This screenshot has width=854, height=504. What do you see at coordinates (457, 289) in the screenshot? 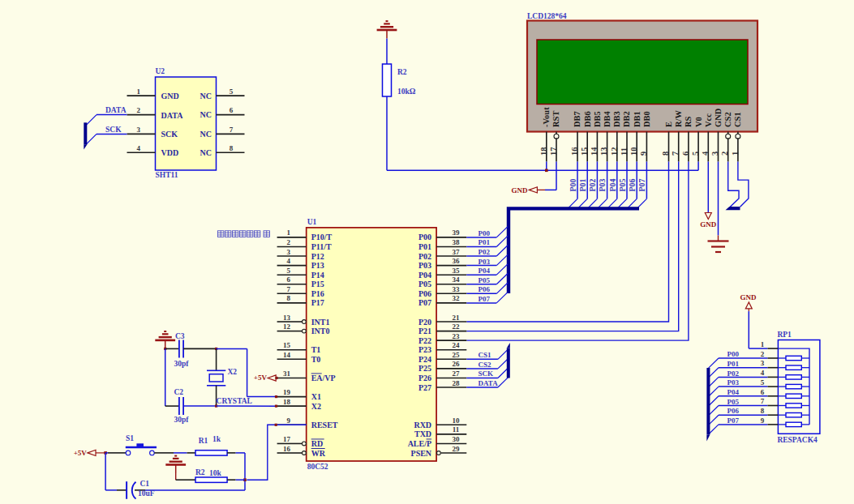
I see `svg-text: 33` at bounding box center [457, 289].